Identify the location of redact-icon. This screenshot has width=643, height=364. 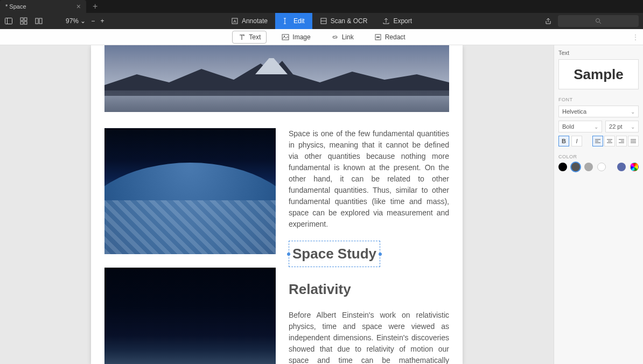
(378, 37).